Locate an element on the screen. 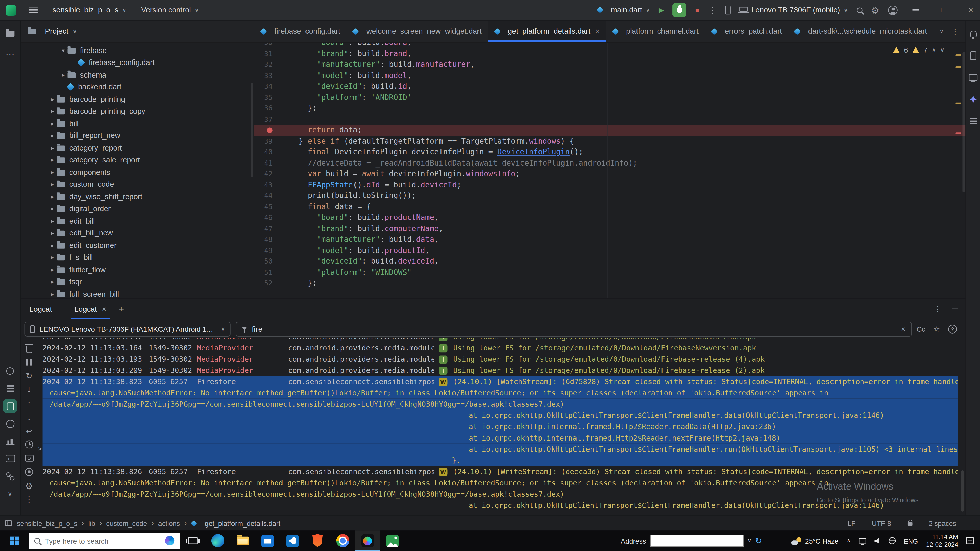 The image size is (980, 551). code-line-30: 30 "board": build.board, is located at coordinates (610, 46).